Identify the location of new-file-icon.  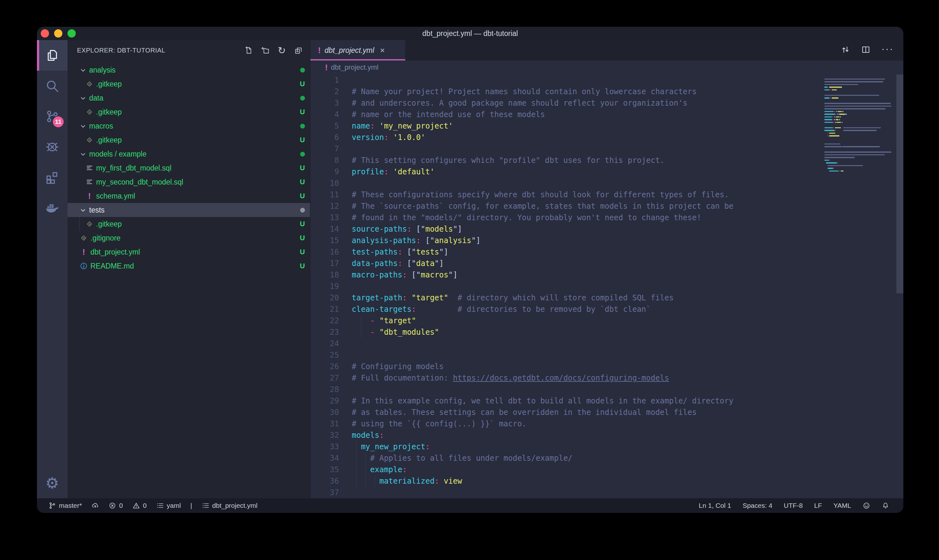
(248, 51).